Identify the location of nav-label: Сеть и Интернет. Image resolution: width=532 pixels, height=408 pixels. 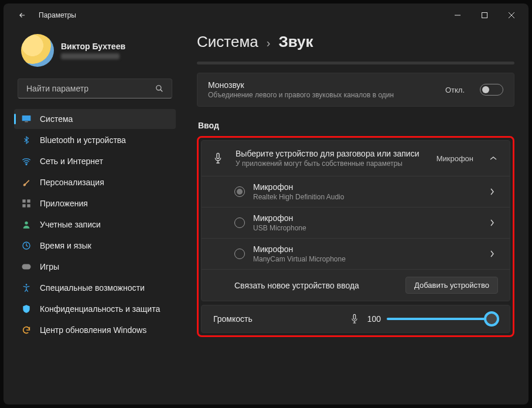
(71, 161).